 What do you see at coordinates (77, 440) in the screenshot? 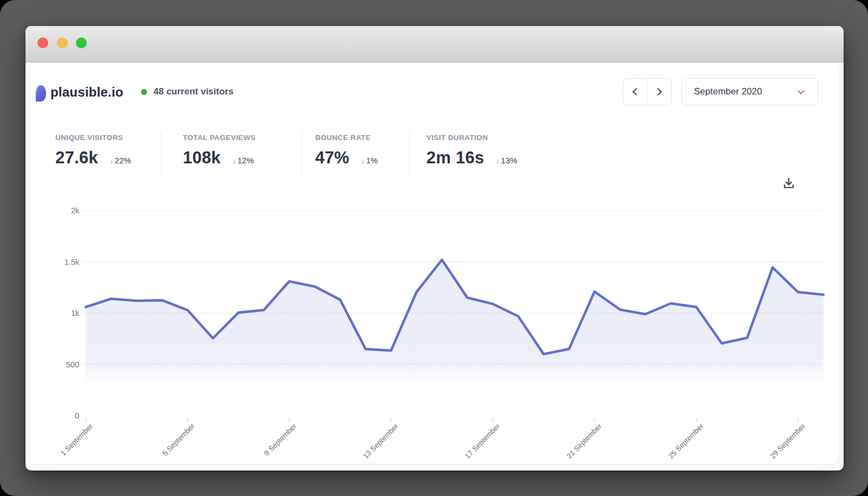
I see `x-axis-label: 1 September` at bounding box center [77, 440].